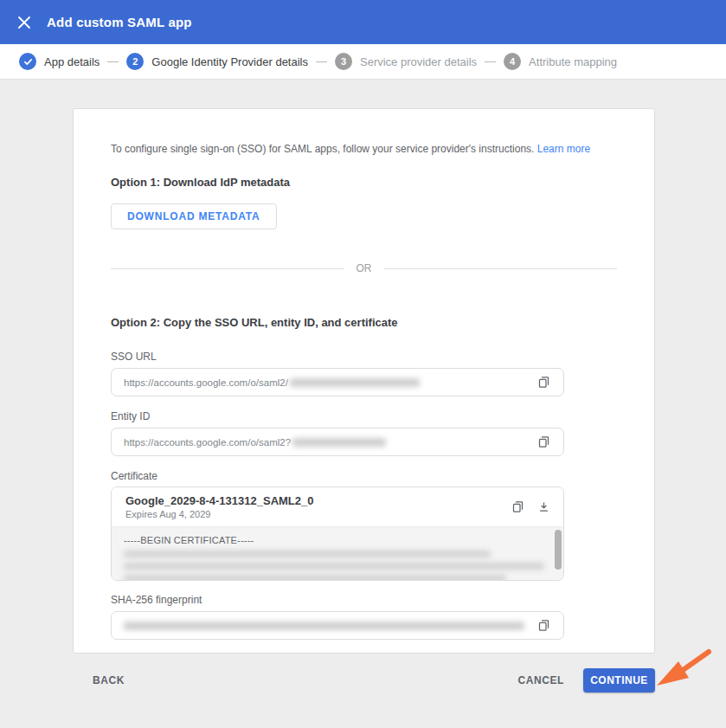 The width and height of the screenshot is (726, 728). I want to click on redacted-entity-id-suffix, so click(339, 442).